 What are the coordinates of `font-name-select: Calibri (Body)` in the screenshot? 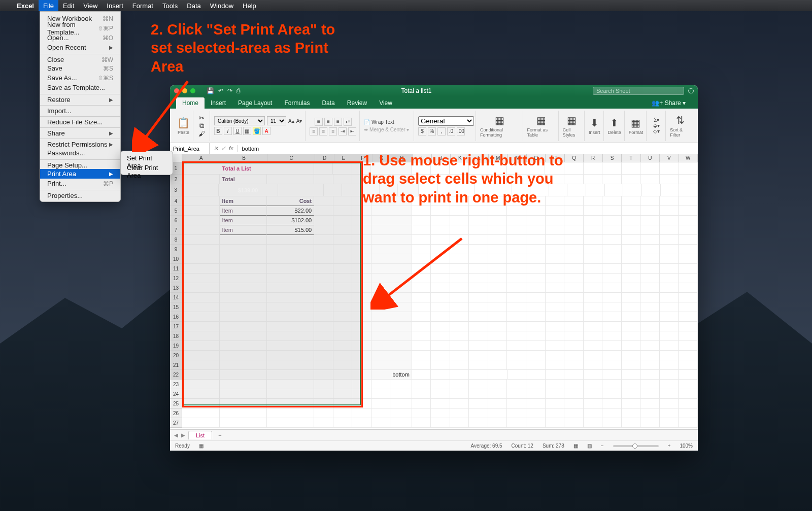 It's located at (240, 121).